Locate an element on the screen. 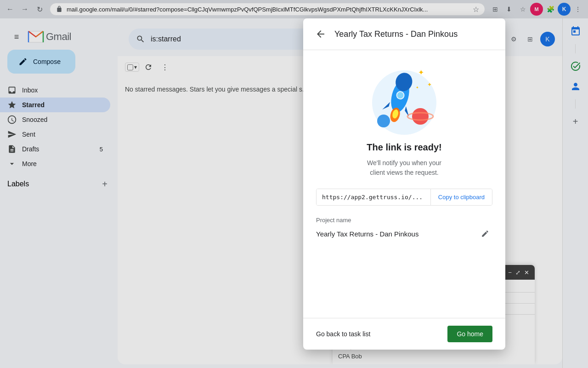  copy-to-clipboard-button: Copy to clipboard is located at coordinates (461, 197).